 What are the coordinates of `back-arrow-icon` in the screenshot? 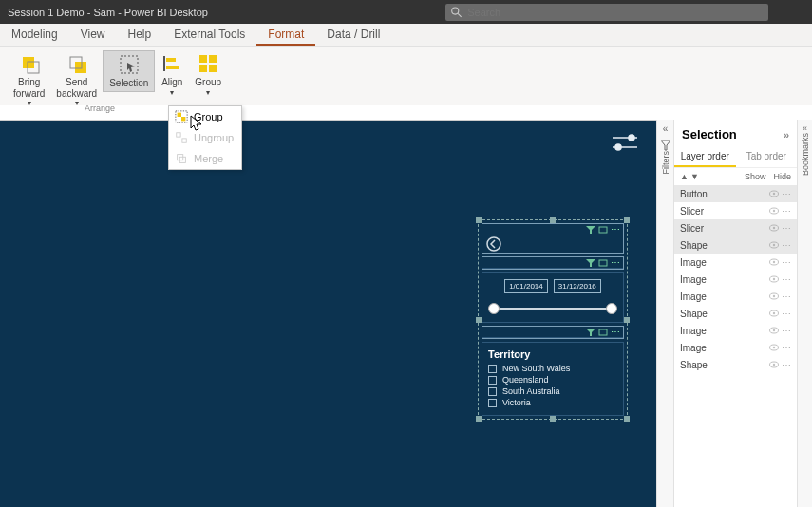 It's located at (494, 244).